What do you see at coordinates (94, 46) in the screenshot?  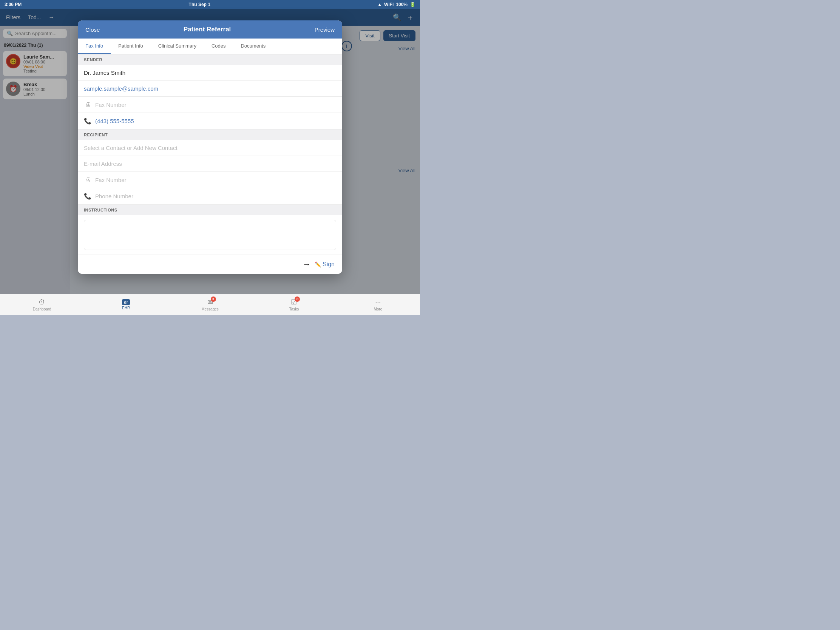 I see `tab-fax-info-label: Fax Info` at bounding box center [94, 46].